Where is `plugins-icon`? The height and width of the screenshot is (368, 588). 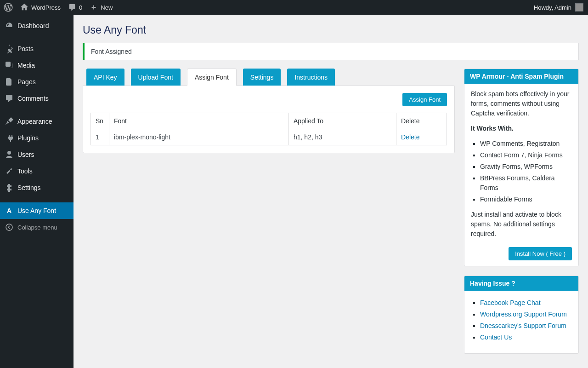 plugins-icon is located at coordinates (9, 138).